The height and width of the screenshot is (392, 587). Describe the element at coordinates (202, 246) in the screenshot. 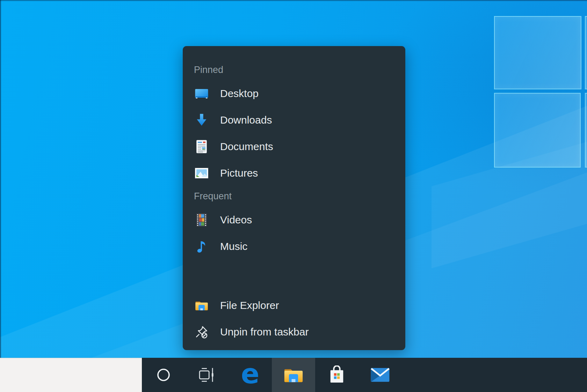

I see `music-icon` at that location.